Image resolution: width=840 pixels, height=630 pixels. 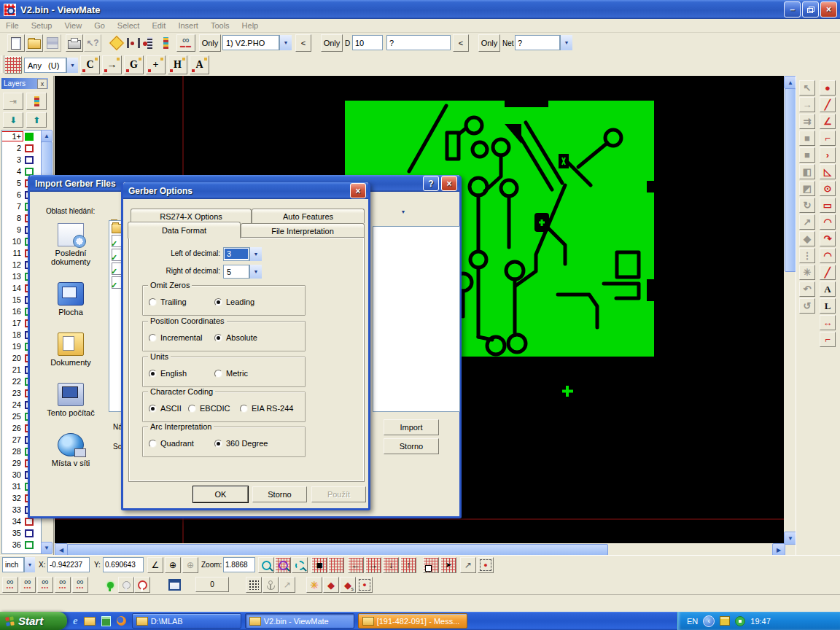 I want to click on pan-up-icon: ↑, so click(x=408, y=565).